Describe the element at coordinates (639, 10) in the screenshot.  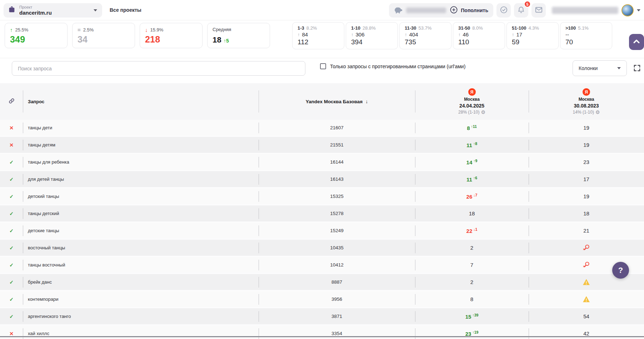
I see `account-chevron-down-icon` at that location.